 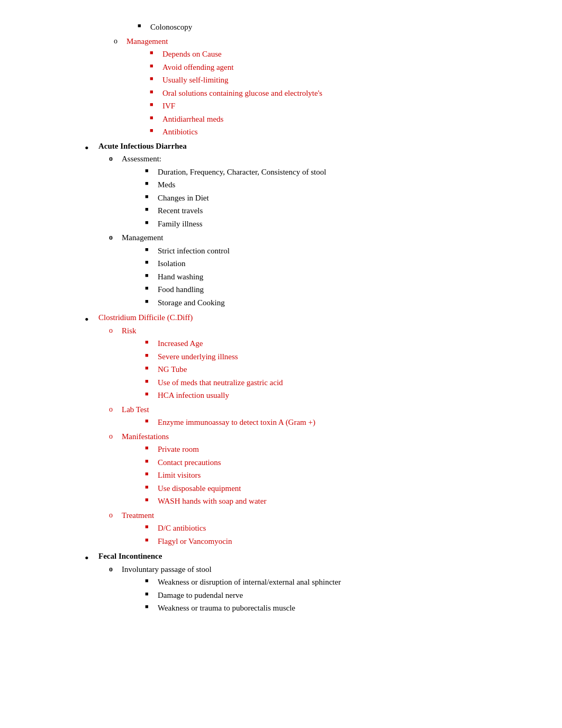 What do you see at coordinates (338, 224) in the screenshot?
I see `list-item: ■ Family illness` at bounding box center [338, 224].